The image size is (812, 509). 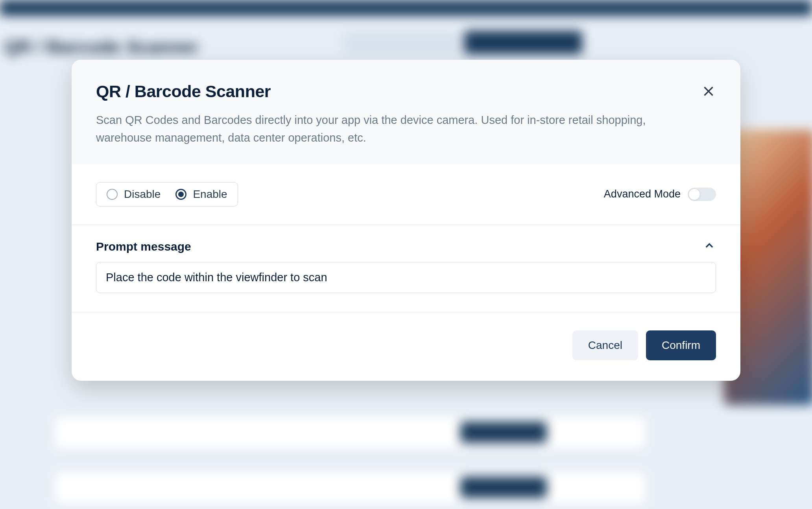 What do you see at coordinates (702, 194) in the screenshot?
I see `advanced-mode-toggle` at bounding box center [702, 194].